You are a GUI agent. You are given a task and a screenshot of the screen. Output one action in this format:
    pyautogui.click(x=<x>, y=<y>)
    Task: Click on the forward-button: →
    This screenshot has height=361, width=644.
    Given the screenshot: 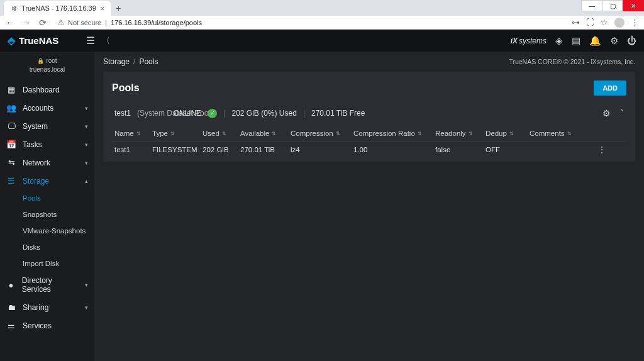 What is the action you would take?
    pyautogui.click(x=26, y=23)
    